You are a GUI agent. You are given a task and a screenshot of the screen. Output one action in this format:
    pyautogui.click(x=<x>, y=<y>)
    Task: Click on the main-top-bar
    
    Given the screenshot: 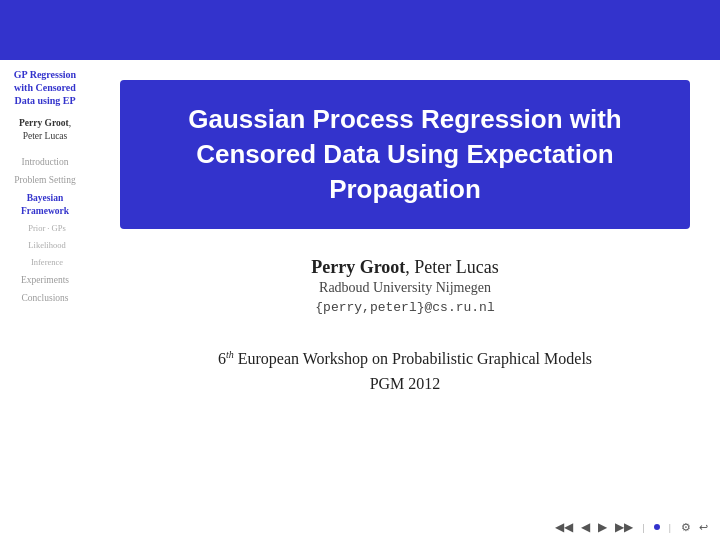 What is the action you would take?
    pyautogui.click(x=405, y=30)
    